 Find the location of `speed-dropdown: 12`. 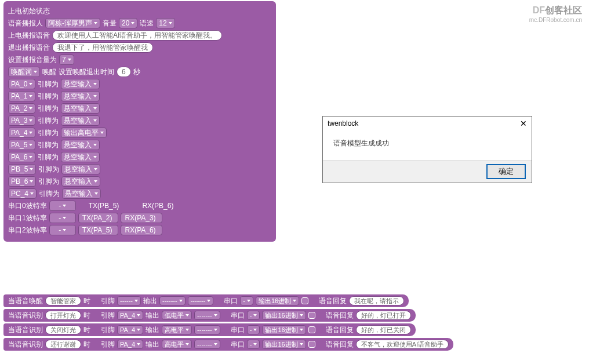

speed-dropdown: 12 is located at coordinates (165, 23).